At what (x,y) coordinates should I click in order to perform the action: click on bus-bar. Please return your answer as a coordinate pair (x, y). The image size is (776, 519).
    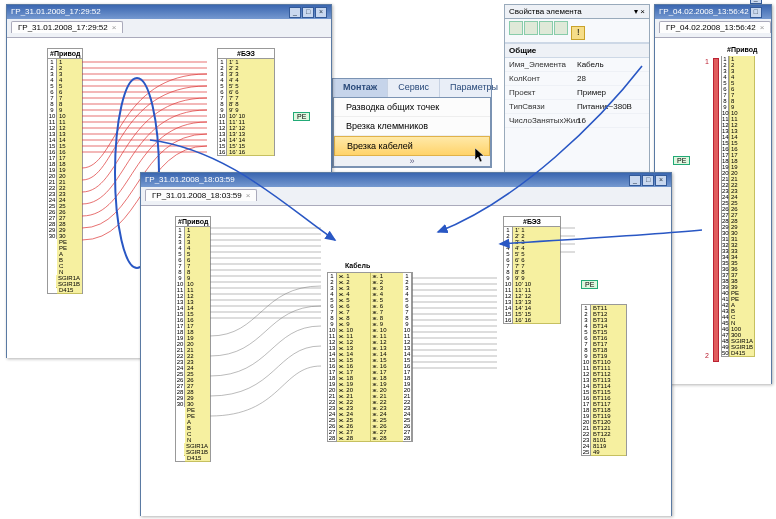
    Looking at the image, I should click on (716, 210).